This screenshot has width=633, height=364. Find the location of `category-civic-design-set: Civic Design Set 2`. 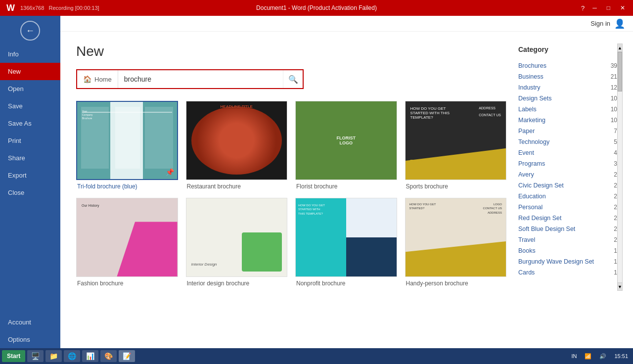

category-civic-design-set: Civic Design Set 2 is located at coordinates (568, 185).